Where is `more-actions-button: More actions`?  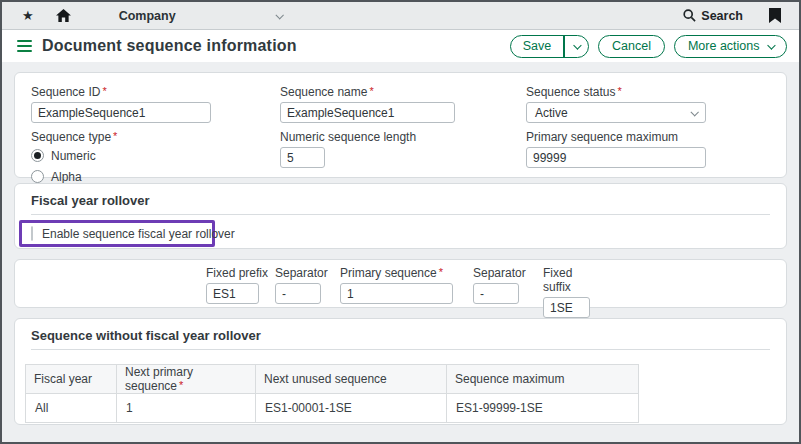 more-actions-button: More actions is located at coordinates (730, 46).